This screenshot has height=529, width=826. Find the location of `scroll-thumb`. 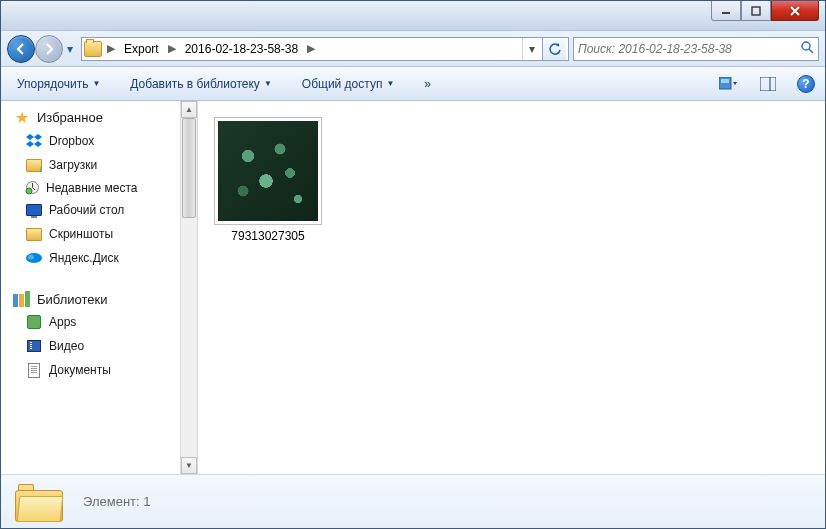

scroll-thumb is located at coordinates (189, 168).